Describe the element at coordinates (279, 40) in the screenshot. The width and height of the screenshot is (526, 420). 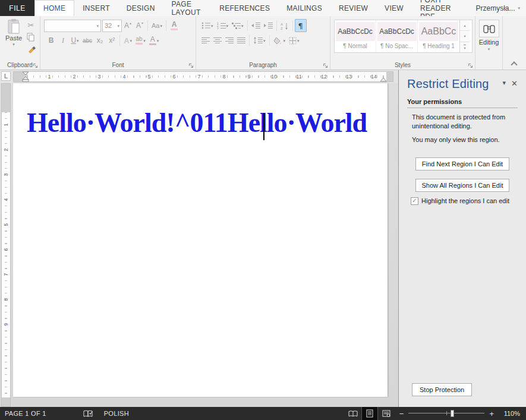
I see `shading-button: ▾` at that location.